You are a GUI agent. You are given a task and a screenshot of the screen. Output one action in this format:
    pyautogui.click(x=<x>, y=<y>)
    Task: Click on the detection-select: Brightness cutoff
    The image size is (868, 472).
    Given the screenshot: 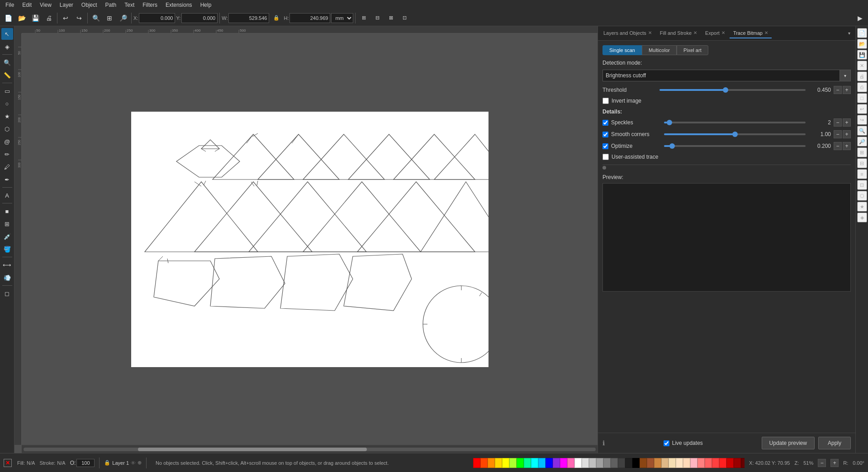 What is the action you would take?
    pyautogui.click(x=721, y=76)
    